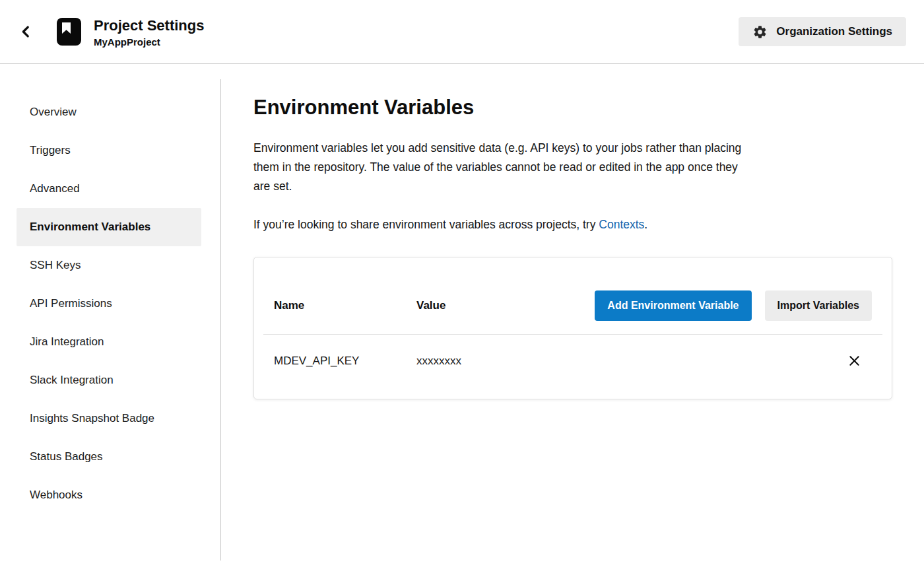  Describe the element at coordinates (111, 380) in the screenshot. I see `sidebar-item-slack-integration: Slack Integration` at that location.